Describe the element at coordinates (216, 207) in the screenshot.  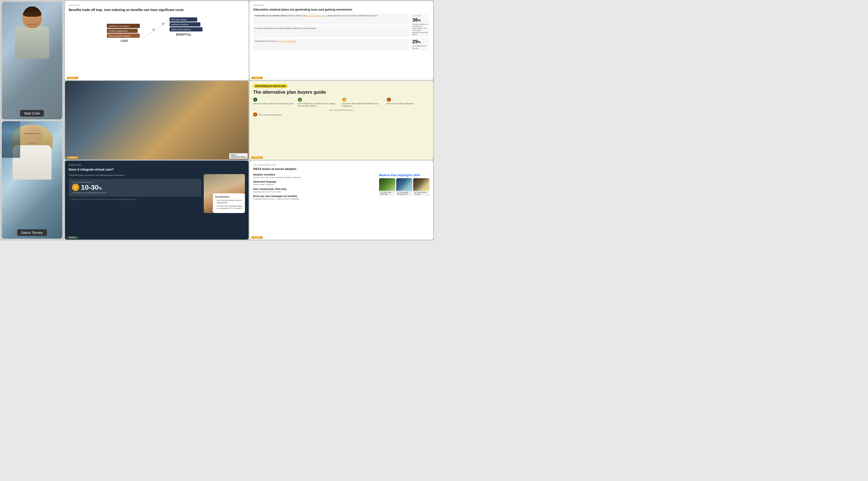
I see `kq-arrow-2: ›` at that location.